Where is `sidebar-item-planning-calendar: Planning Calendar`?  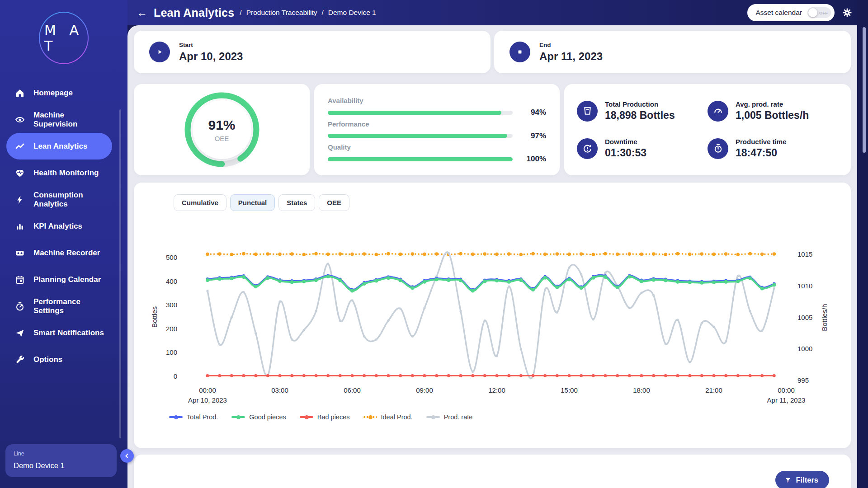 sidebar-item-planning-calendar: Planning Calendar is located at coordinates (59, 279).